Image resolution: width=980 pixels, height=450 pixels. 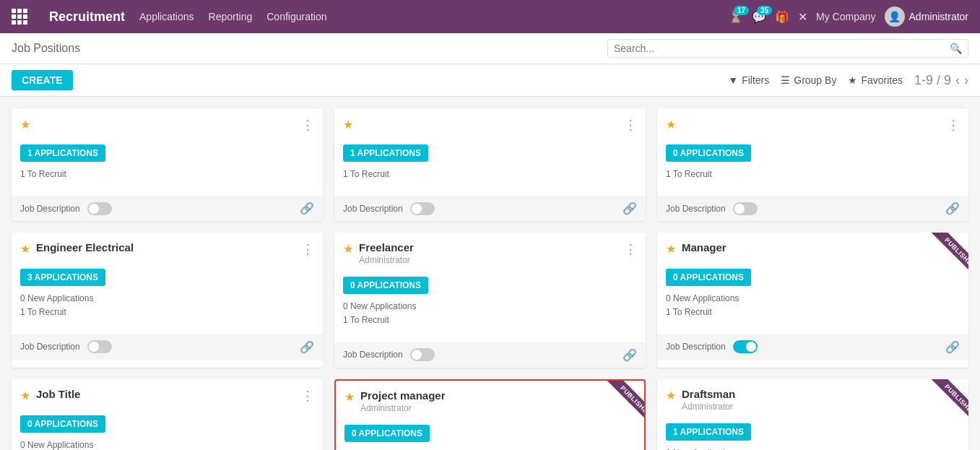 What do you see at coordinates (490, 415) in the screenshot?
I see `job-card-card-projectmanager: PUBLISHED ★ Project manager Administrato…` at bounding box center [490, 415].